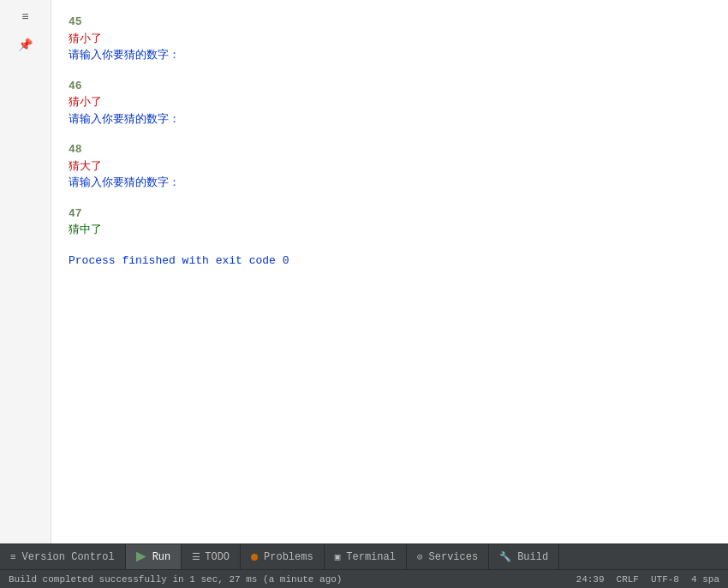 Image resolution: width=728 pixels, height=588 pixels. What do you see at coordinates (390, 214) in the screenshot?
I see `line-number-4: 47` at bounding box center [390, 214].